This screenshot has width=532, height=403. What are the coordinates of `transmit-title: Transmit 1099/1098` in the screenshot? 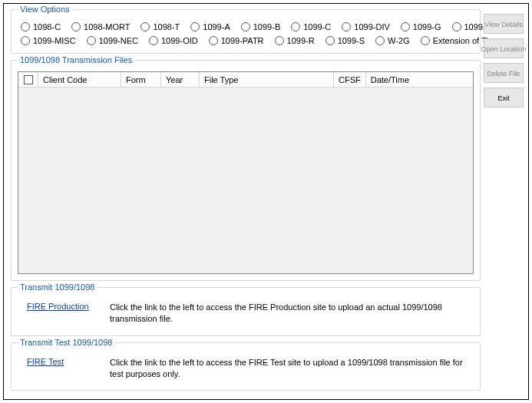 It's located at (57, 287).